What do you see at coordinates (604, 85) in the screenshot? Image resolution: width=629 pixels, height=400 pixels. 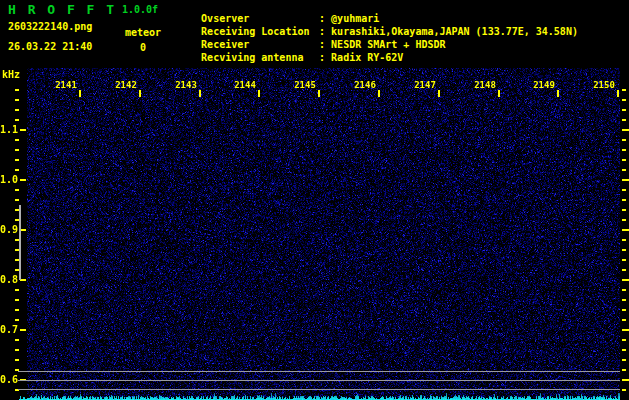 I see `time-tick-label: 2150` at bounding box center [604, 85].